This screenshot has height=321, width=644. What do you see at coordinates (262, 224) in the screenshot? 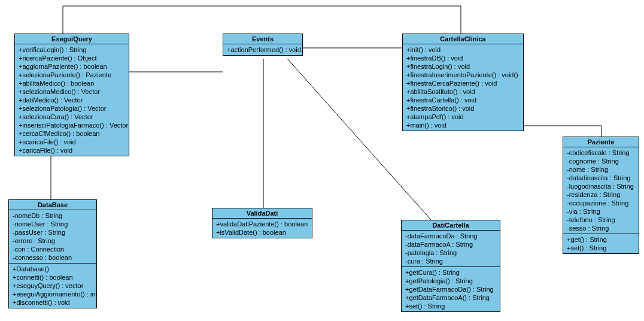
I see `member-row: +validaDatiPaziente() : boolean` at bounding box center [262, 224].